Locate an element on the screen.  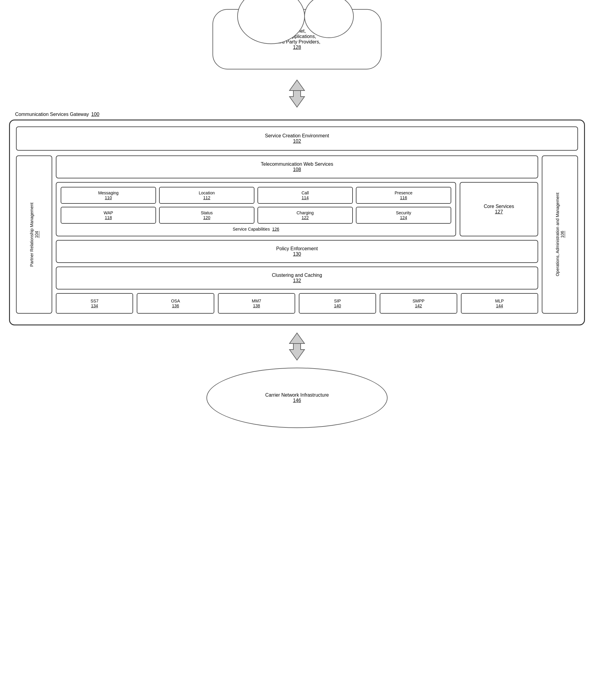
prm-box: Partner Relationship Management 104 is located at coordinates (34, 234).